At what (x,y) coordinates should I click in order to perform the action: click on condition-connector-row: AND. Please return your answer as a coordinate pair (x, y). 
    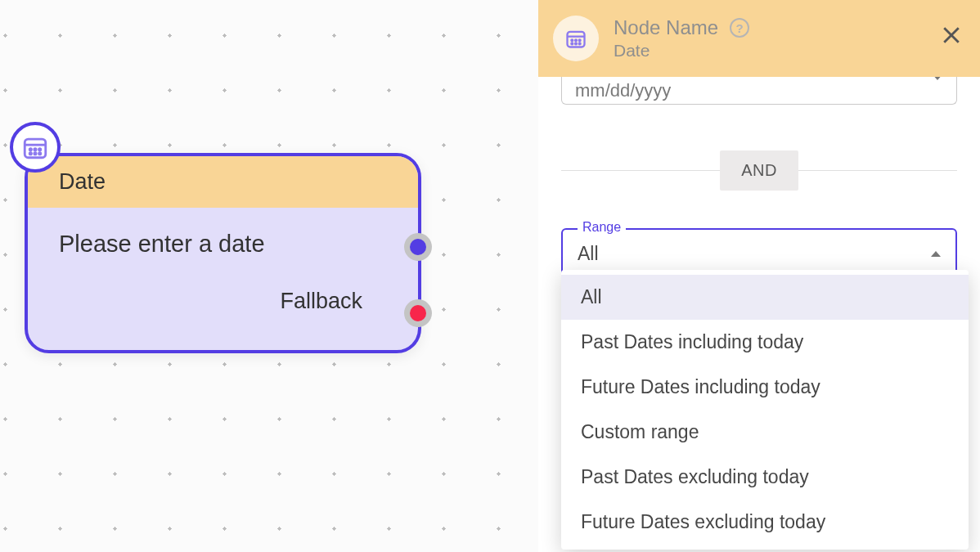
    Looking at the image, I should click on (759, 170).